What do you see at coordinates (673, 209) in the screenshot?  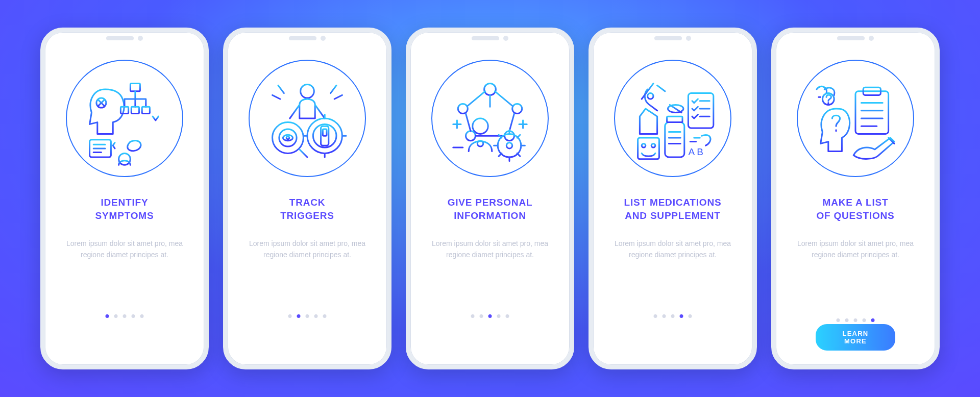 I see `screen-title: LIST MEDICATIONS AND SUPPLEMENT` at bounding box center [673, 209].